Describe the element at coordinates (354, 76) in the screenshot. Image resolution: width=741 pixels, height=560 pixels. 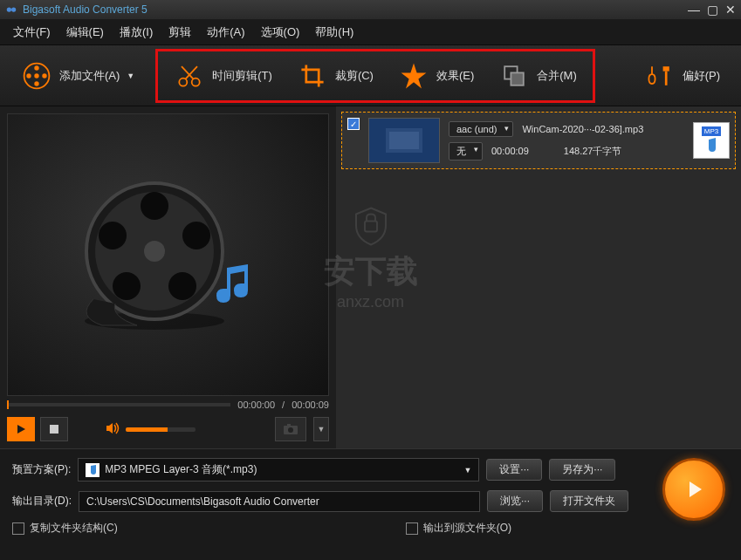
I see `crop-label: 裁剪(C)` at that location.